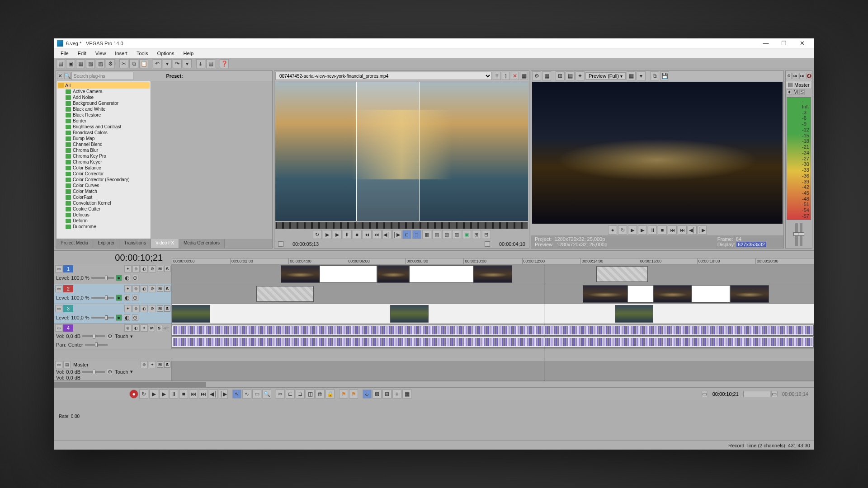  What do you see at coordinates (320, 394) in the screenshot?
I see `delete-icon: 🗑` at bounding box center [320, 394].